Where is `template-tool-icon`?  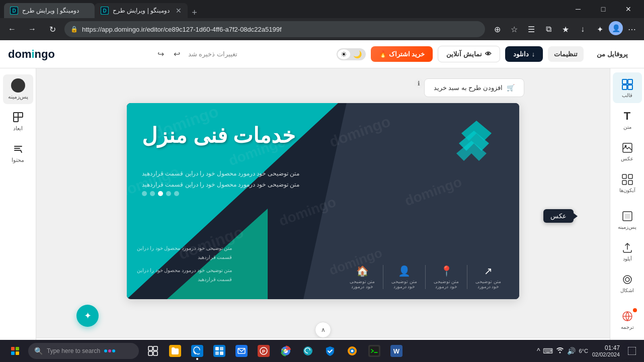
template-tool-icon is located at coordinates (627, 84).